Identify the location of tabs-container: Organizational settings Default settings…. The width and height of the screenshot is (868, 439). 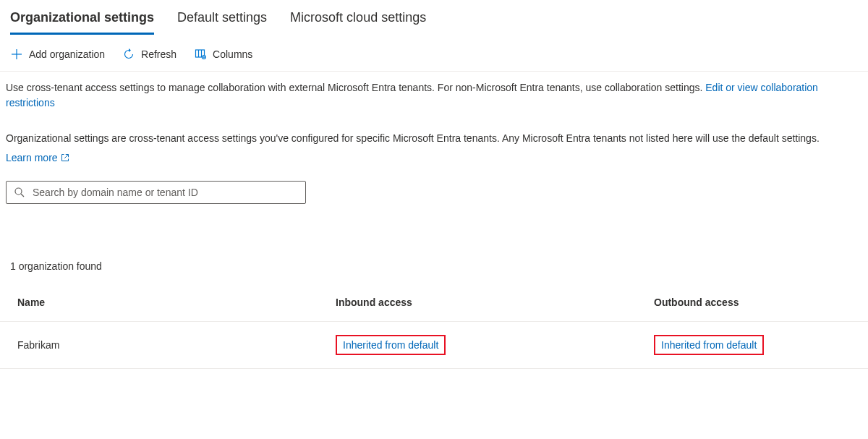
(434, 17).